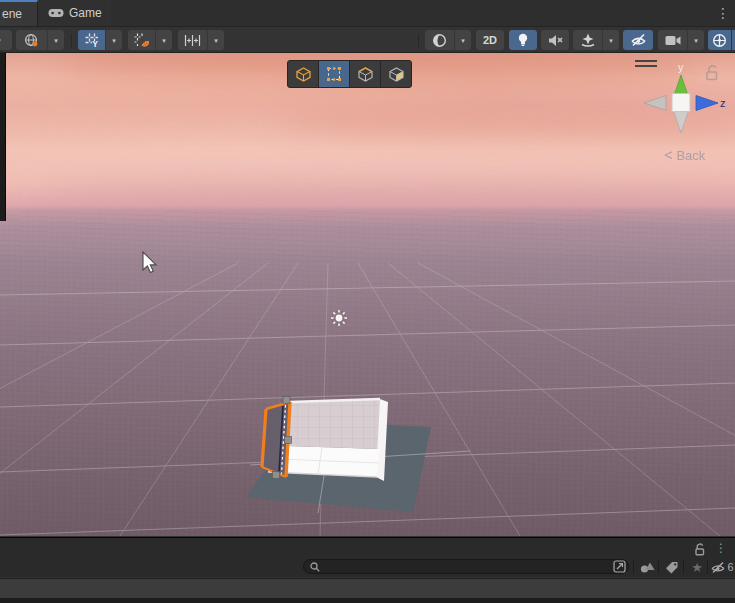  Describe the element at coordinates (368, 14) in the screenshot. I see `tab-bar: ene Game ⋮` at that location.